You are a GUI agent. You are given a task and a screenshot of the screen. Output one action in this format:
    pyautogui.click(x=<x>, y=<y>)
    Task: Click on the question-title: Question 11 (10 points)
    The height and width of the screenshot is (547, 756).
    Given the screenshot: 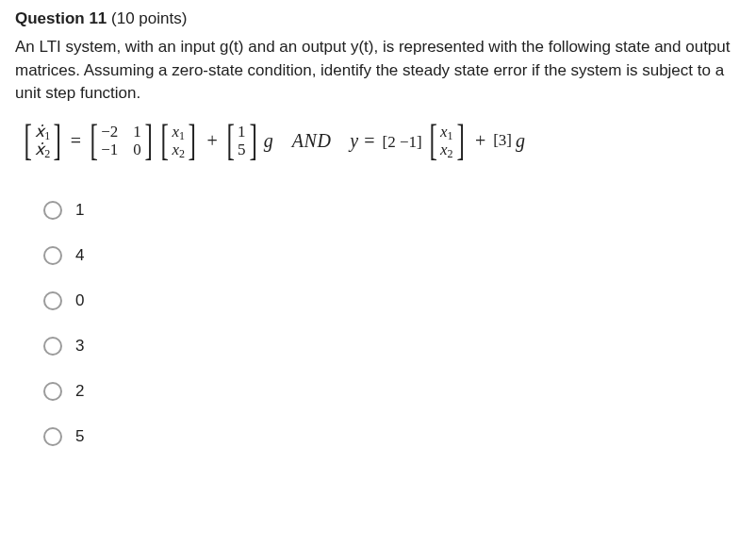 What is the action you would take?
    pyautogui.click(x=378, y=19)
    